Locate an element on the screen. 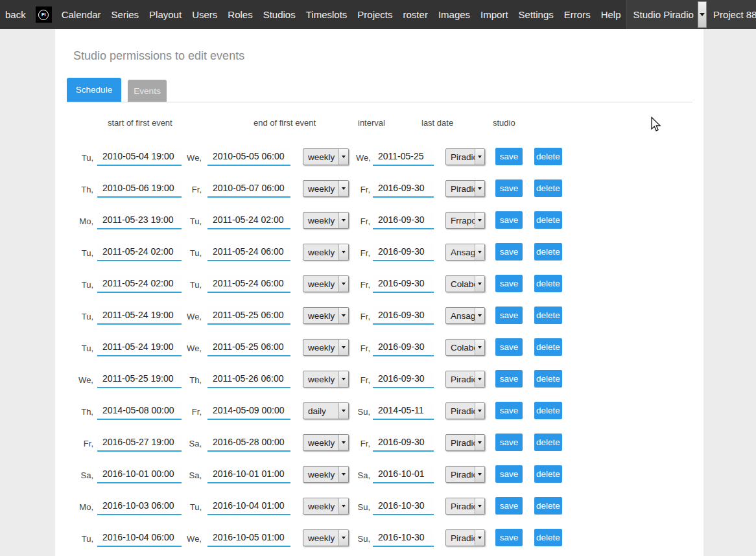 The height and width of the screenshot is (556, 756). nav-item-projects: Projects is located at coordinates (375, 14).